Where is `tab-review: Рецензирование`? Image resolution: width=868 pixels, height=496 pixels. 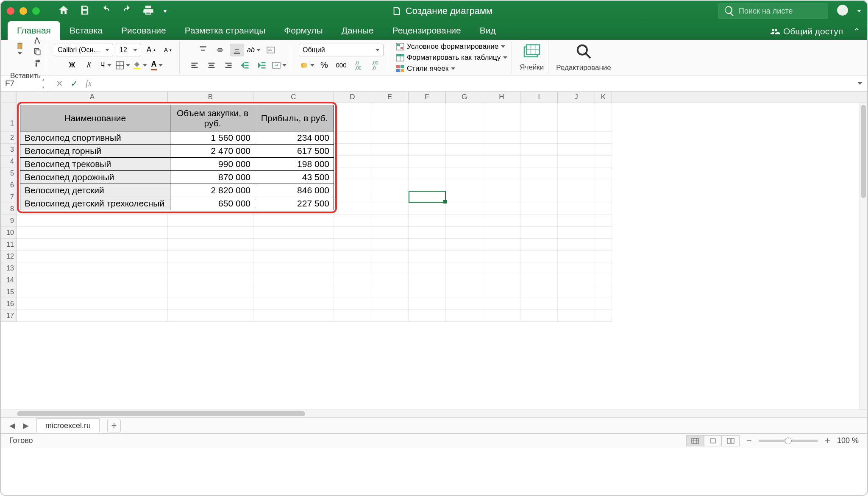 tab-review: Рецензирование is located at coordinates (427, 31).